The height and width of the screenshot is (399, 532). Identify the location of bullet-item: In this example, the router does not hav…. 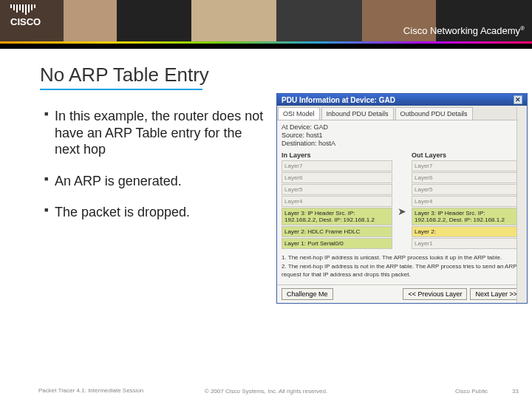
(155, 133).